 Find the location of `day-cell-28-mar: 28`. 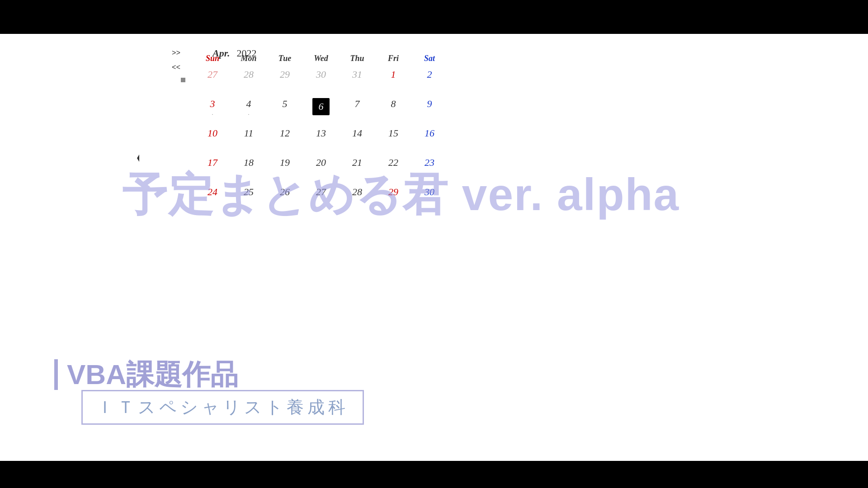

day-cell-28-mar: 28 is located at coordinates (249, 80).